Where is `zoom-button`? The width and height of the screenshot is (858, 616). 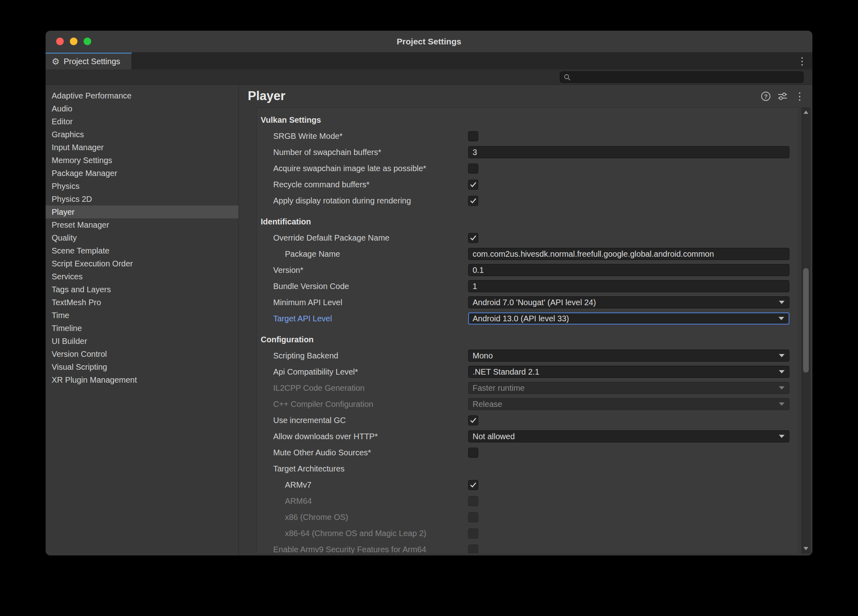 zoom-button is located at coordinates (87, 41).